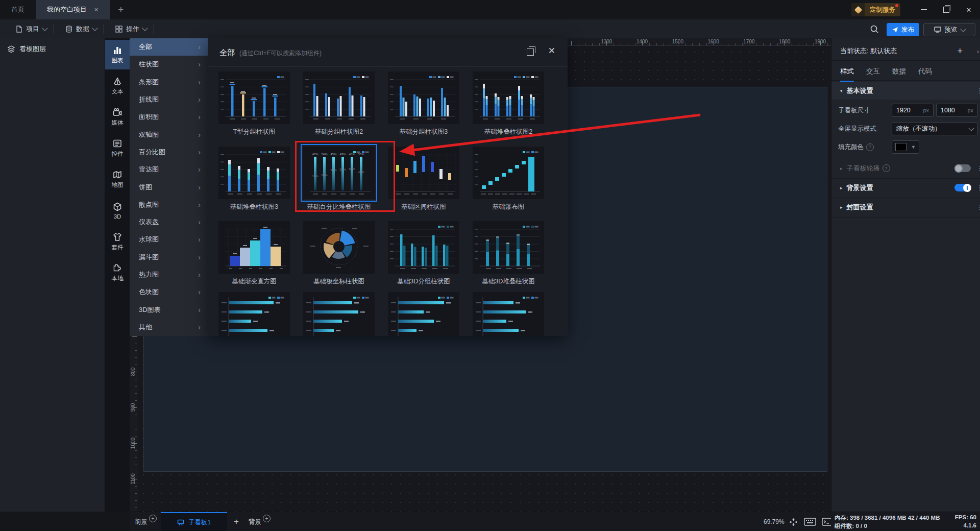  Describe the element at coordinates (905, 207) in the screenshot. I see `section-cover: ▸ 封面设置 ⋮` at that location.